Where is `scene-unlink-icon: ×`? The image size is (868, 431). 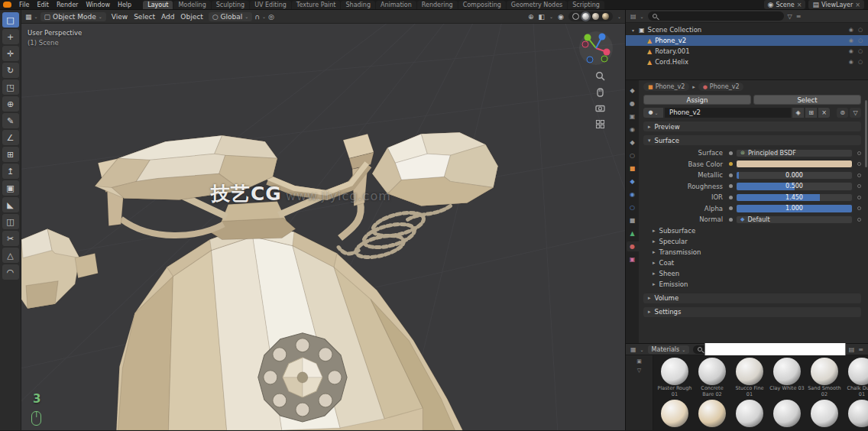
scene-unlink-icon: × is located at coordinates (799, 5).